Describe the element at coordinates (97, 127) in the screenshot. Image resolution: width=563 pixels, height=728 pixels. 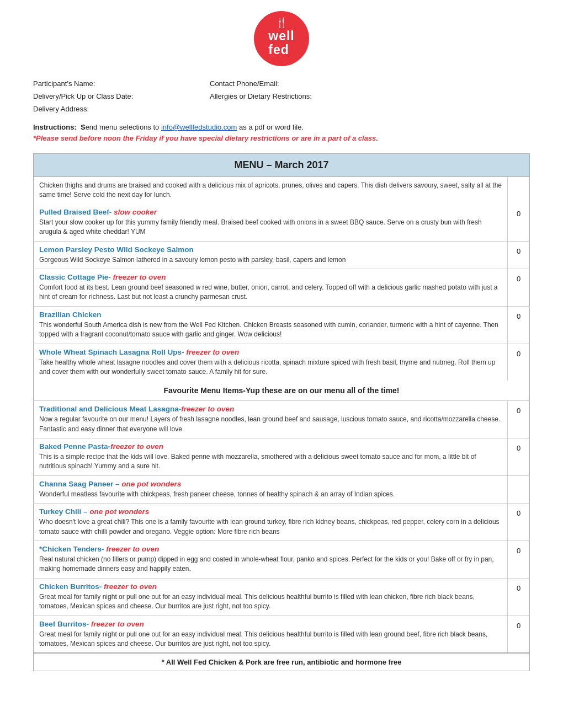
I see `instructions-bold-prefix: Instructions: Send menu selections to` at that location.